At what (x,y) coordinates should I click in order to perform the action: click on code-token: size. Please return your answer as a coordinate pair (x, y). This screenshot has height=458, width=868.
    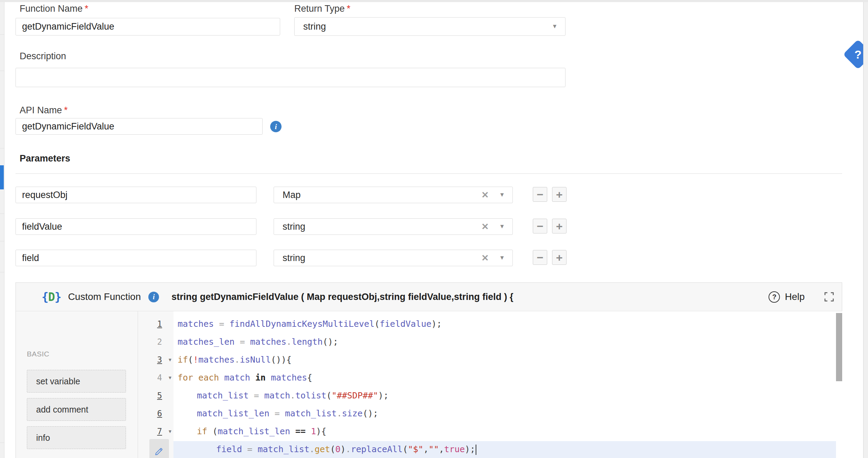
    Looking at the image, I should click on (352, 413).